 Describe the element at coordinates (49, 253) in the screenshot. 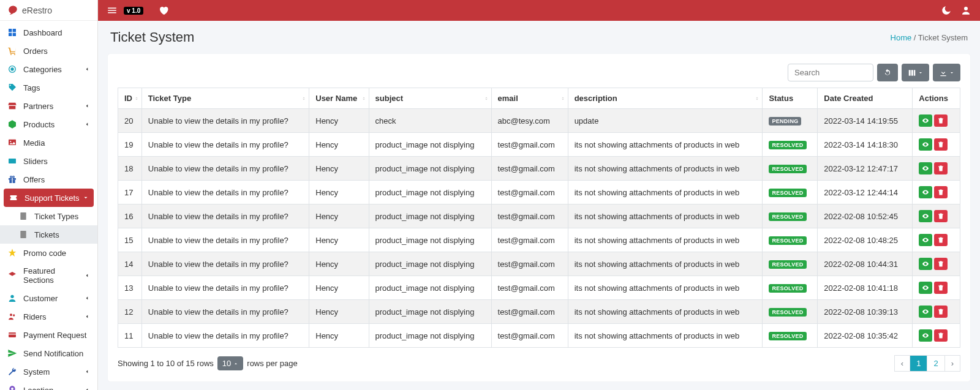

I see `sidebar-item-promo-code: Promo code` at that location.